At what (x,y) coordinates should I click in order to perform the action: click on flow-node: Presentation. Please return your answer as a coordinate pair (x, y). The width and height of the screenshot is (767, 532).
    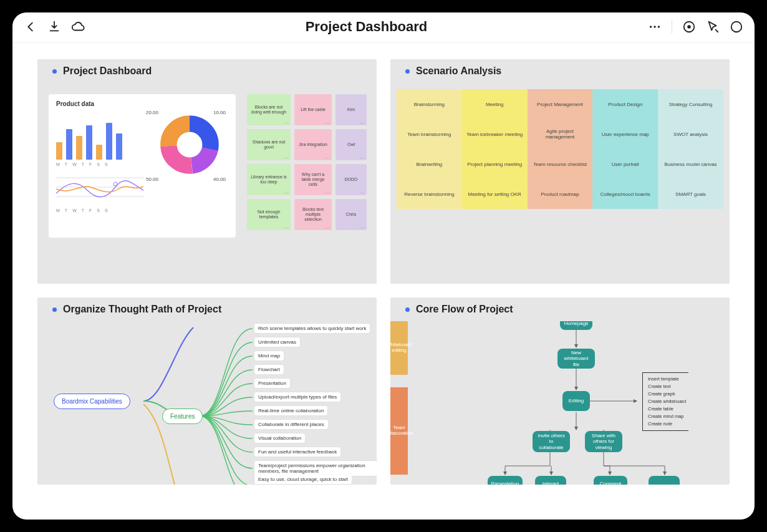
    Looking at the image, I should click on (505, 480).